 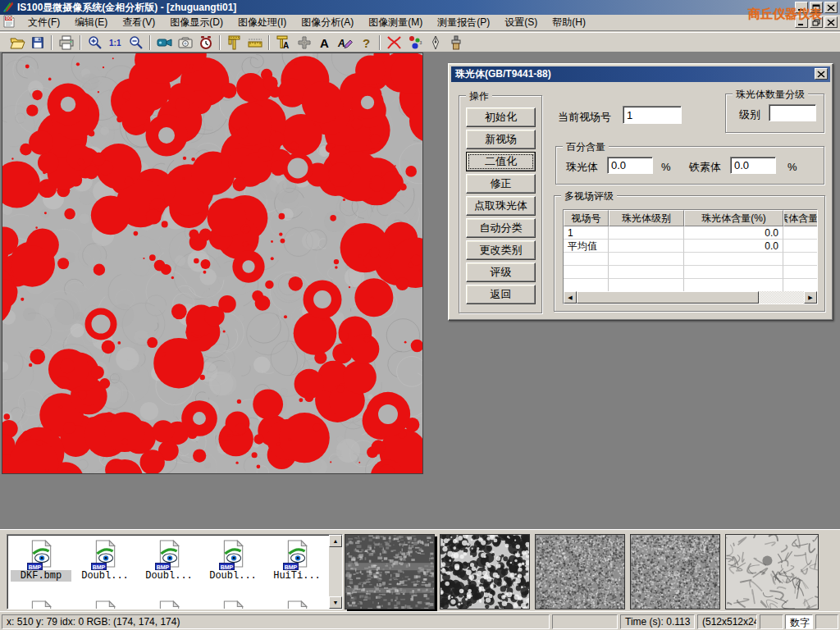 I want to click on col-ferrite-content: 铁素体含量(%), so click(x=801, y=218).